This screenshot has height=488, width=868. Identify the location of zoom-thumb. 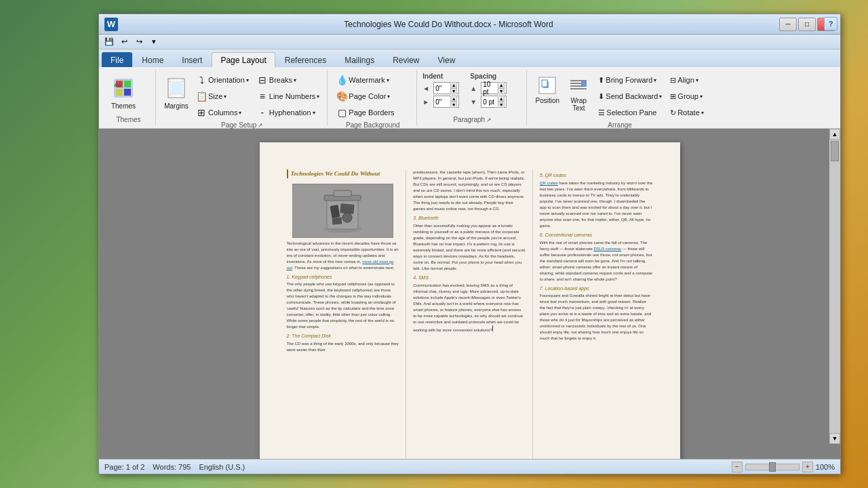
(772, 467).